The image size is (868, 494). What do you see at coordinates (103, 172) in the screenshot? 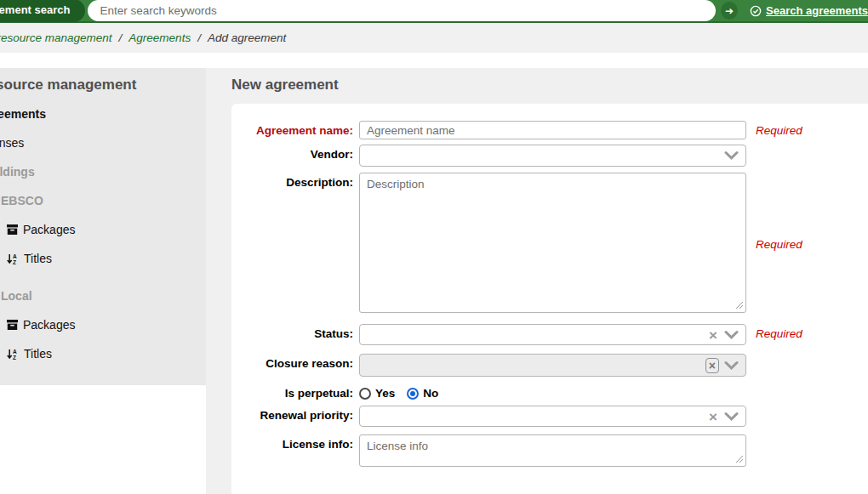
I see `sidebar-section-eholdings: eHoldings` at bounding box center [103, 172].